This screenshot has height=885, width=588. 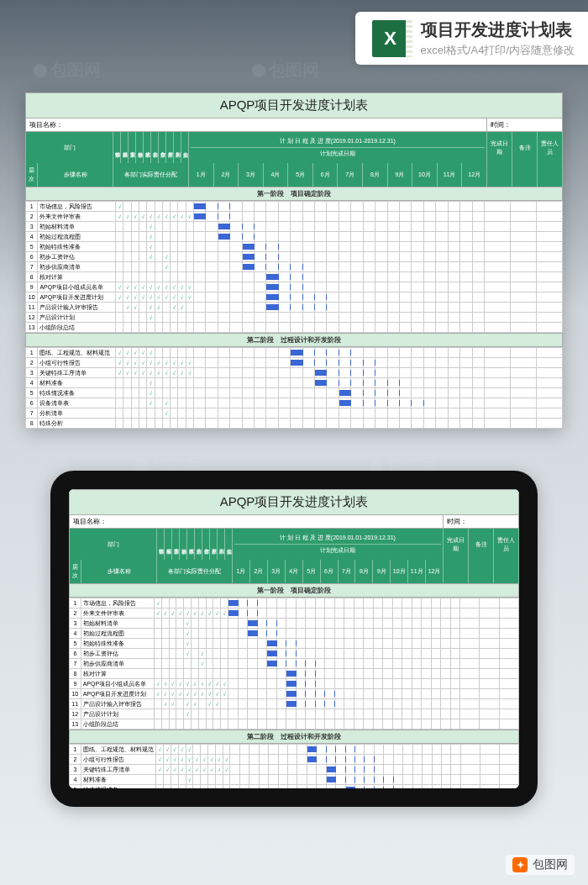 What do you see at coordinates (118, 664) in the screenshot?
I see `row-name: 初步供应商清单` at bounding box center [118, 664].